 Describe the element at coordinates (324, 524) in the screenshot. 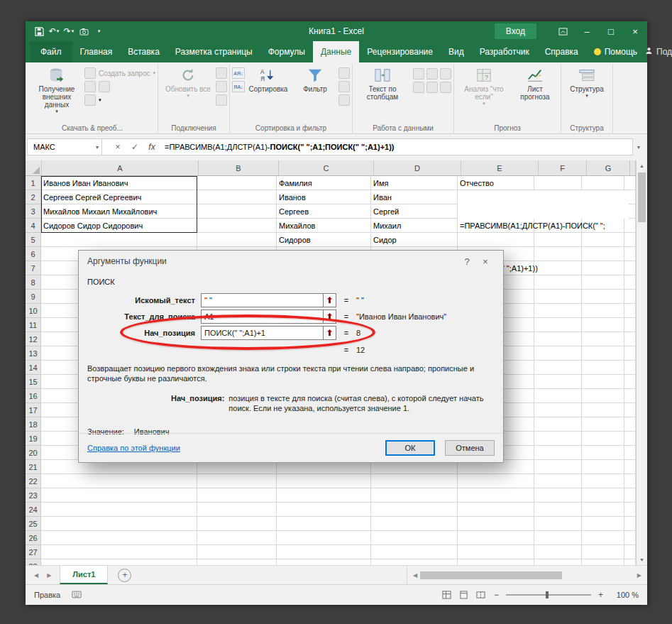

I see `cell-C25` at that location.